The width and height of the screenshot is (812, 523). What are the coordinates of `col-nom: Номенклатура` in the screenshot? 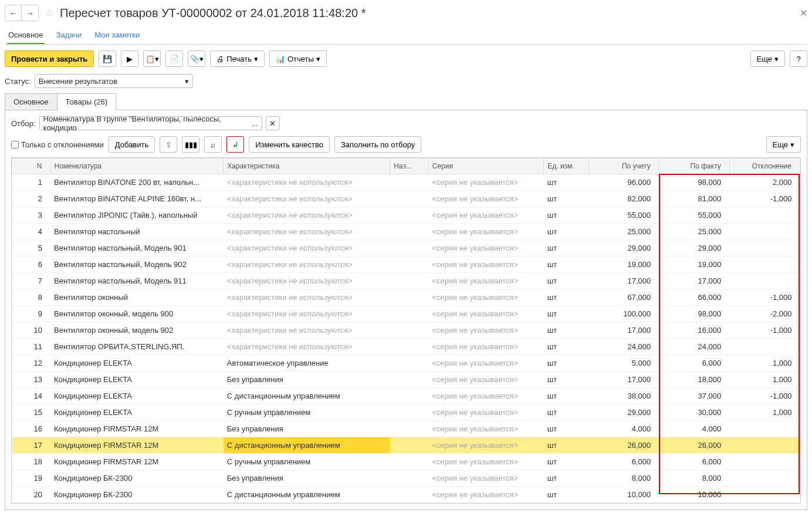 It's located at (137, 167).